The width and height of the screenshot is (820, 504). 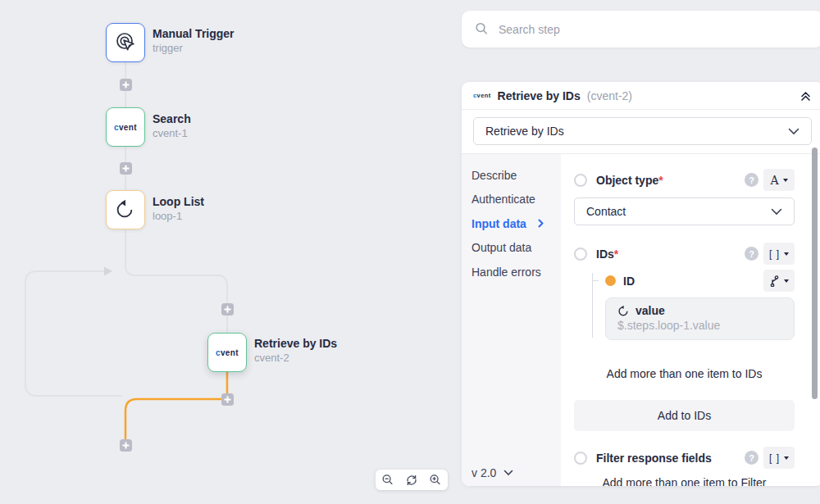 What do you see at coordinates (412, 480) in the screenshot?
I see `canvas-zoom-controls` at bounding box center [412, 480].